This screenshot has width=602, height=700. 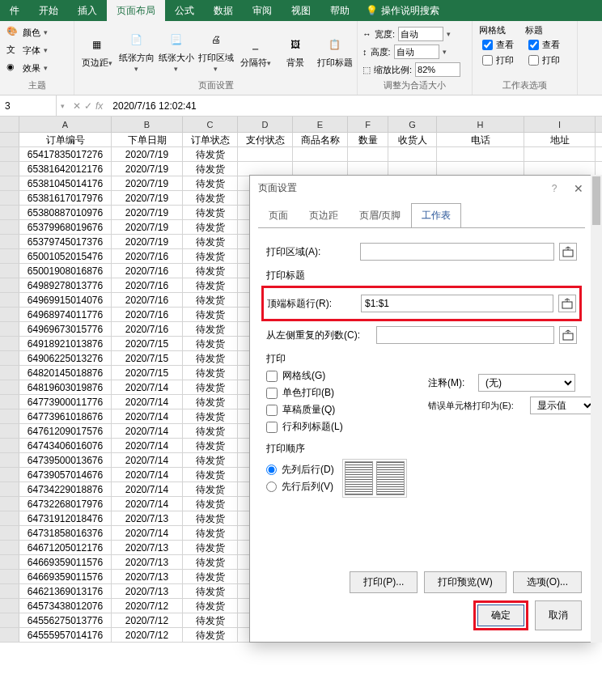 What do you see at coordinates (66, 139) in the screenshot?
I see `cell: 订单编号` at bounding box center [66, 139].